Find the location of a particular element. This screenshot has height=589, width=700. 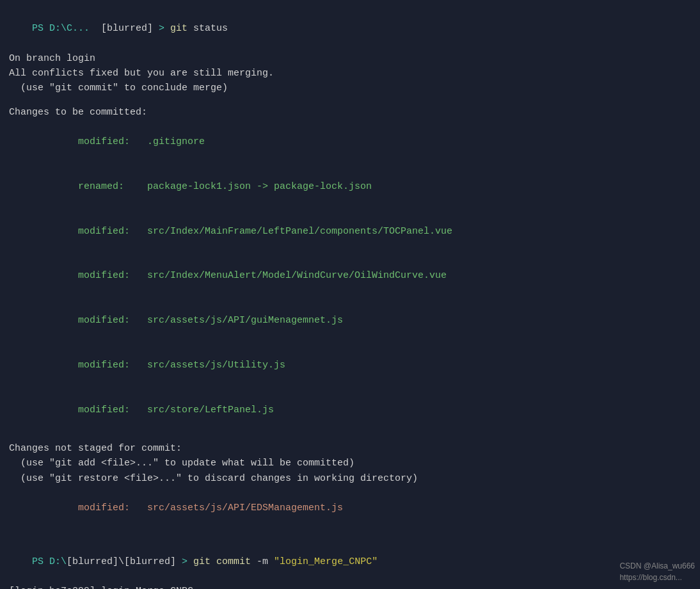

watermark-label: CSDN @Alisa_wu666 https://blog.csdn... is located at coordinates (657, 572).